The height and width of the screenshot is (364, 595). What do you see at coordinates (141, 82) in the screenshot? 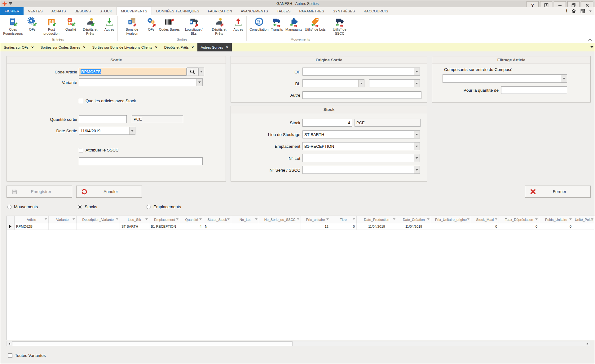
I see `variante-combo` at bounding box center [141, 82].